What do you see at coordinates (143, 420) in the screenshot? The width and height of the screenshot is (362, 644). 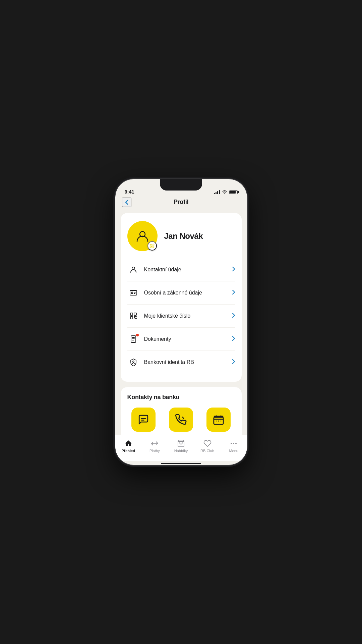 I see `chat-button-icon` at bounding box center [143, 420].